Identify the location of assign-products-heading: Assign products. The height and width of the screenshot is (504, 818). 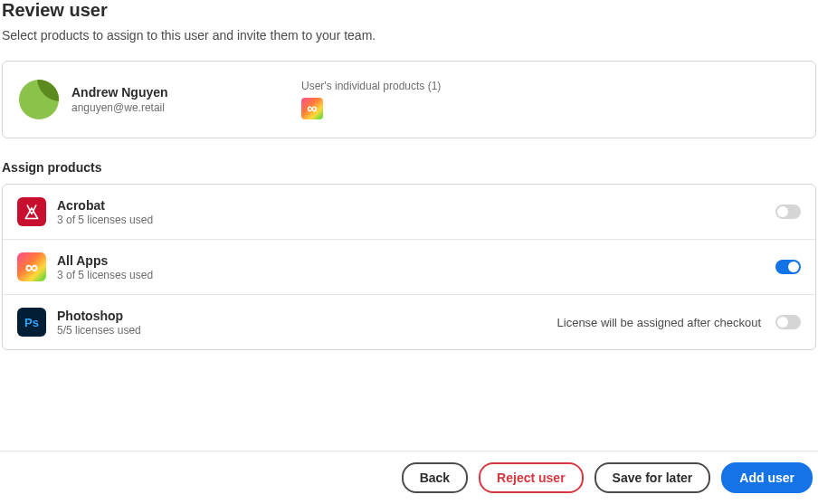
(409, 167).